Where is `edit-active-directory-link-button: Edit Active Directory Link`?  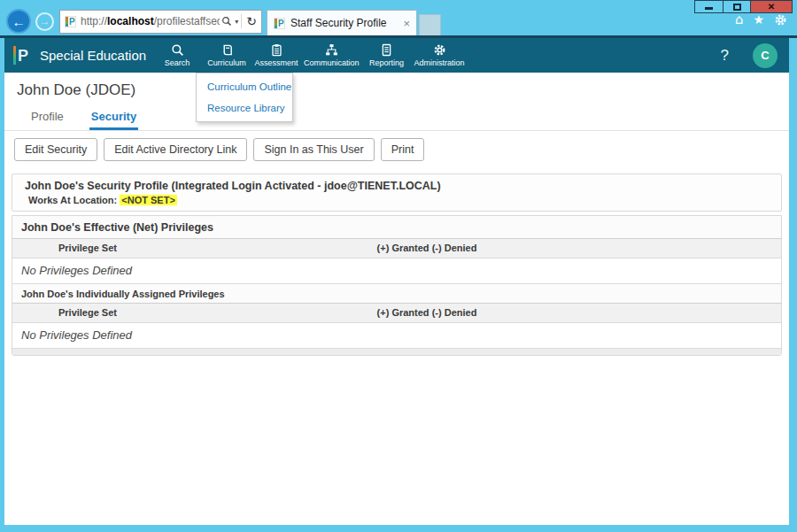 edit-active-directory-link-button: Edit Active Directory Link is located at coordinates (175, 150).